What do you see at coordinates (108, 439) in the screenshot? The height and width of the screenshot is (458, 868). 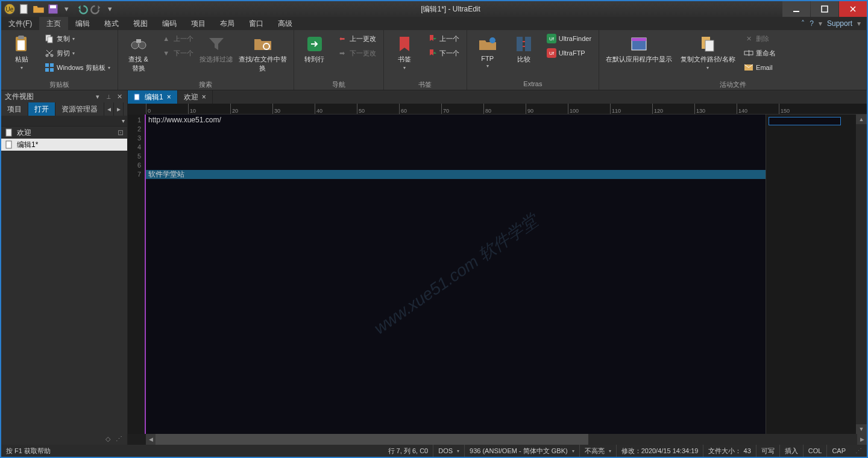 I see `panel-menu-icon: ◇` at bounding box center [108, 439].